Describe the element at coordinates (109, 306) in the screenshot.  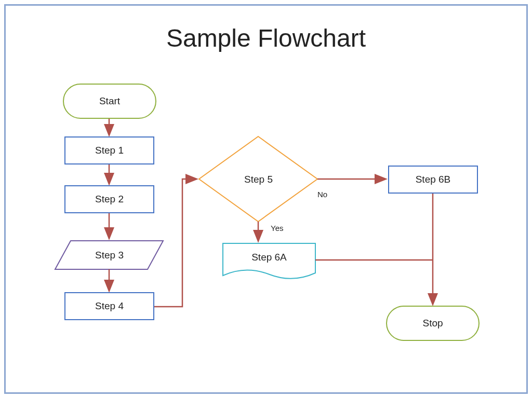
I see `process-step4: Step 4` at that location.